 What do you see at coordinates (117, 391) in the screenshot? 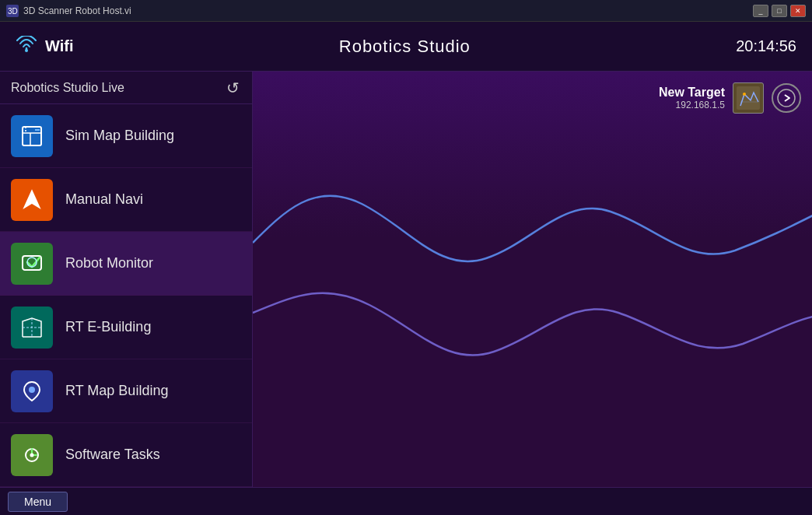
I see `rt-map-building-label: RT Map Building` at bounding box center [117, 391].